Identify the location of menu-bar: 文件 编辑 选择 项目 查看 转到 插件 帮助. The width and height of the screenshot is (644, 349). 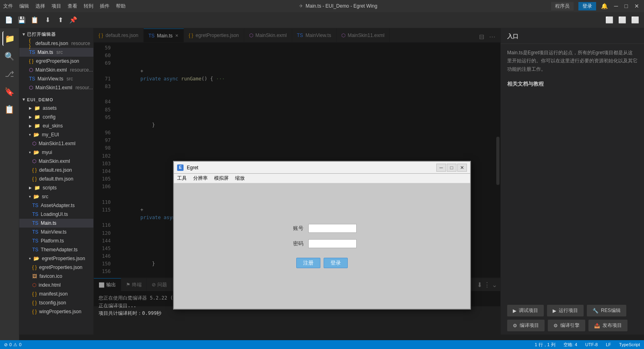
(64, 6).